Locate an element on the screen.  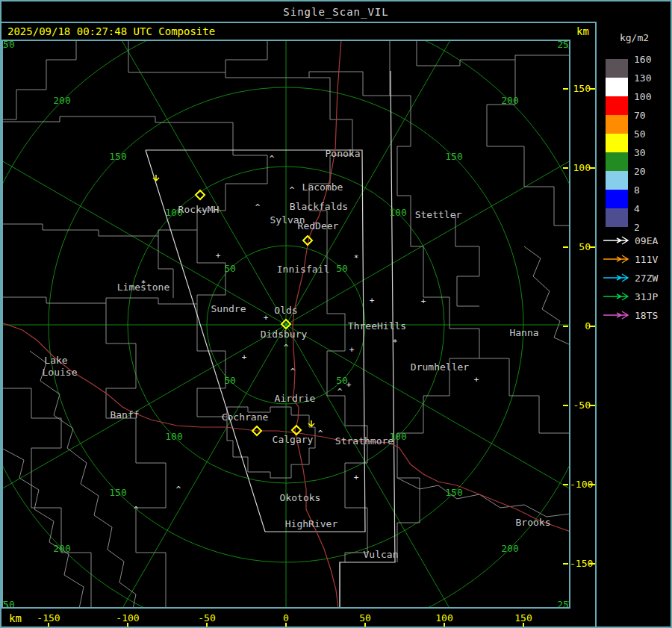
city-label: ThreeHills is located at coordinates (377, 326).